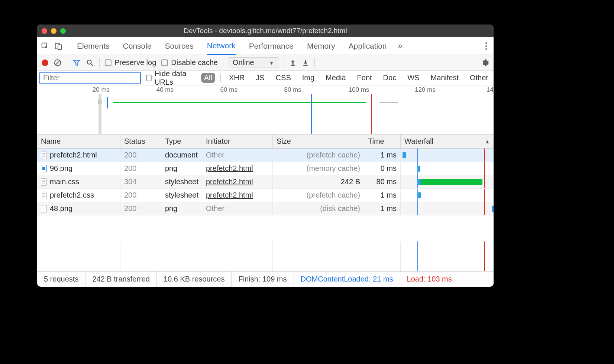 The width and height of the screenshot is (614, 364). Describe the element at coordinates (237, 141) in the screenshot. I see `col-initiator: Initiator` at that location.